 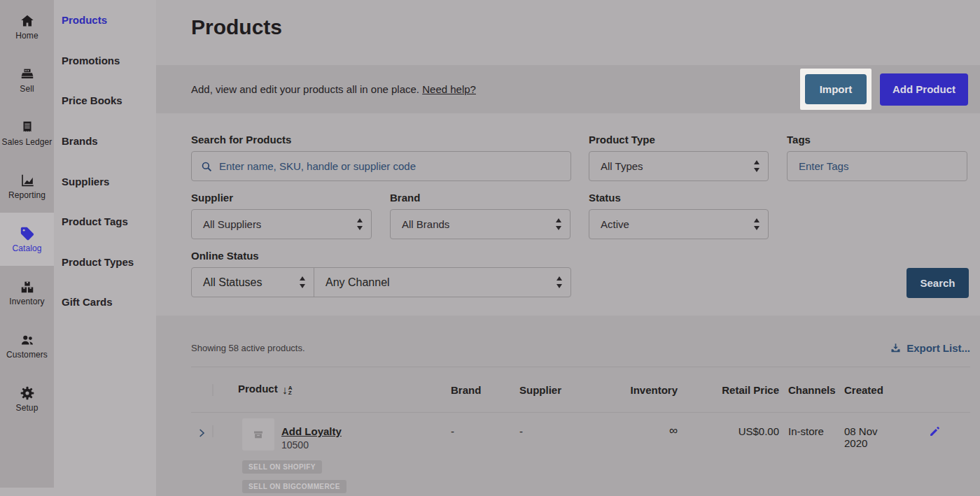 I want to click on nav-item-reporting: Reporting, so click(x=27, y=186).